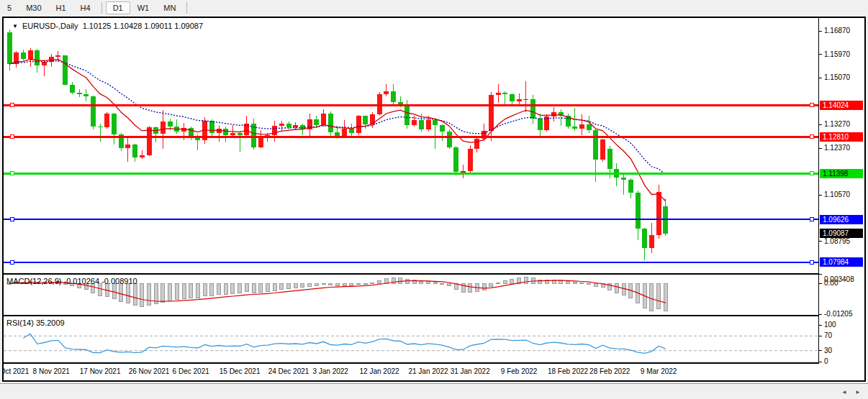 Image resolution: width=868 pixels, height=399 pixels. I want to click on rsi-panel: RSI(14) 35.2009, so click(411, 339).